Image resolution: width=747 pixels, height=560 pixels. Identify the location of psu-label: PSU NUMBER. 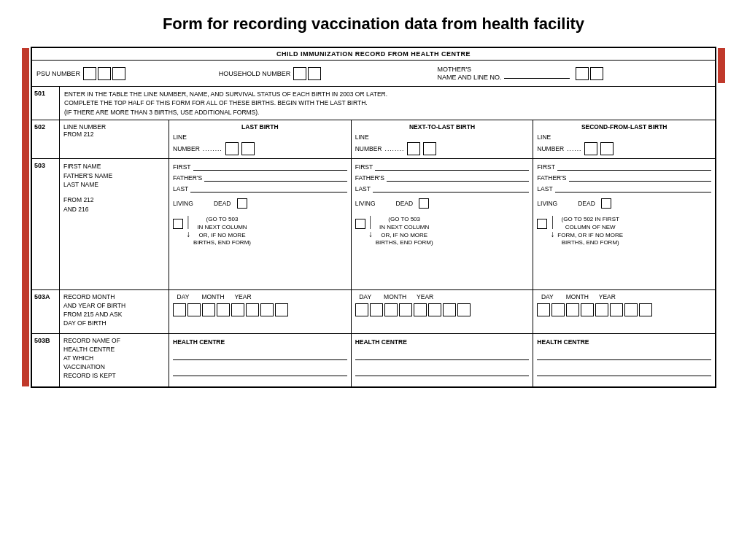
(58, 74).